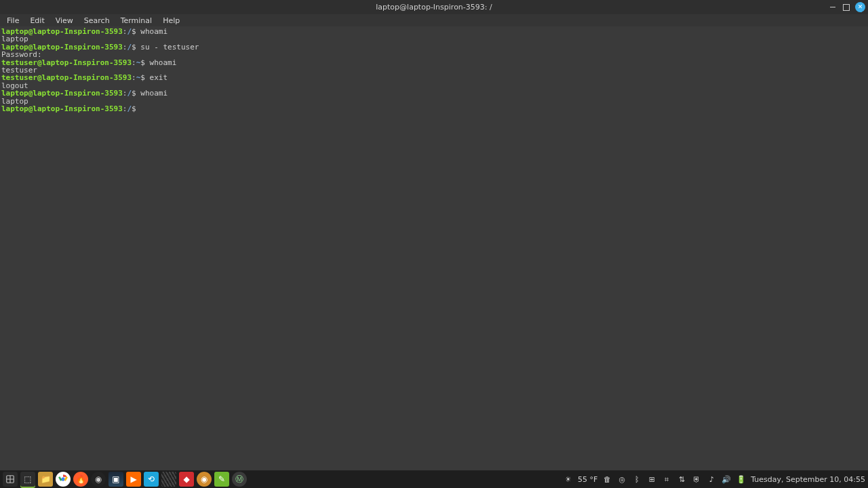 The height and width of the screenshot is (488, 868). I want to click on menu-terminal: Terminal, so click(137, 20).